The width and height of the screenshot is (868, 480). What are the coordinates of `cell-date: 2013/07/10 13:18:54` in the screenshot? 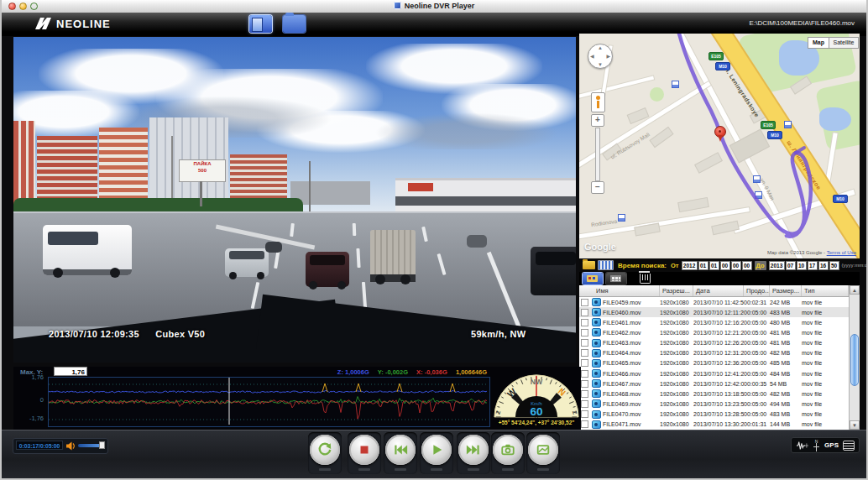 It's located at (719, 394).